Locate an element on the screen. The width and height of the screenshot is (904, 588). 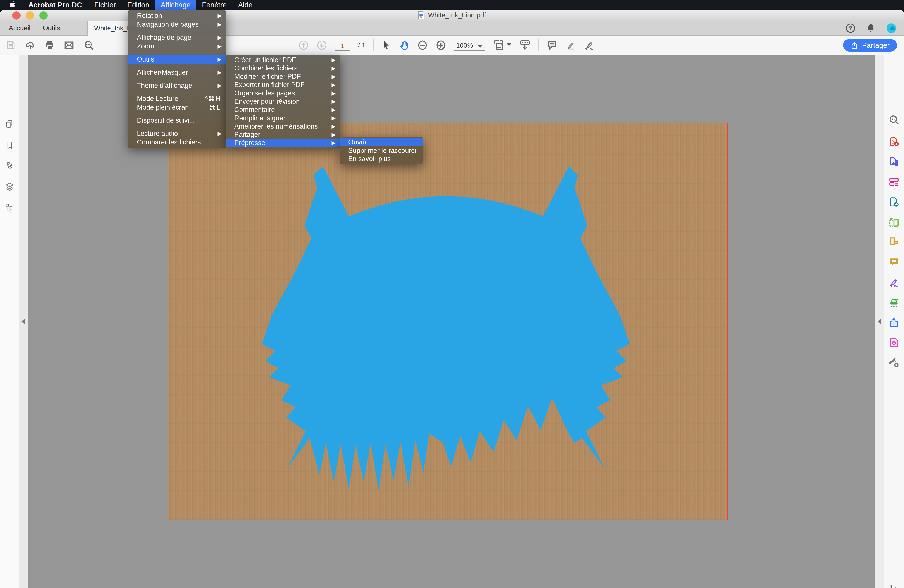
submenu-item-commentaire: Commentaire▶ is located at coordinates (283, 110).